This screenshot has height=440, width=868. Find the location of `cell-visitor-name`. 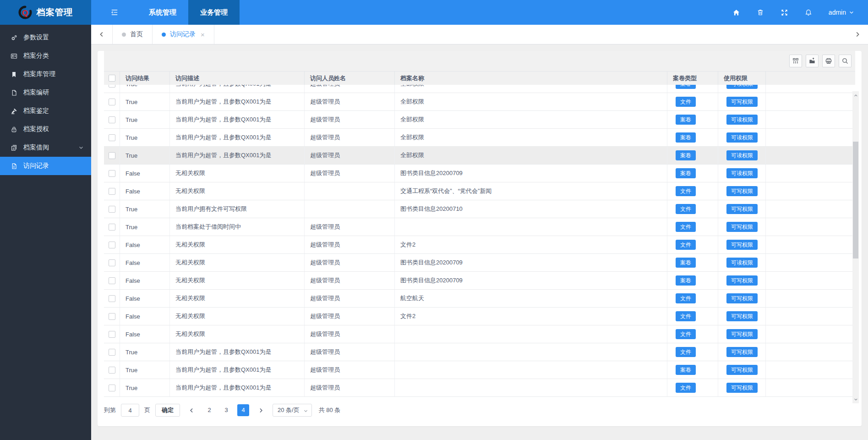

cell-visitor-name is located at coordinates (350, 209).